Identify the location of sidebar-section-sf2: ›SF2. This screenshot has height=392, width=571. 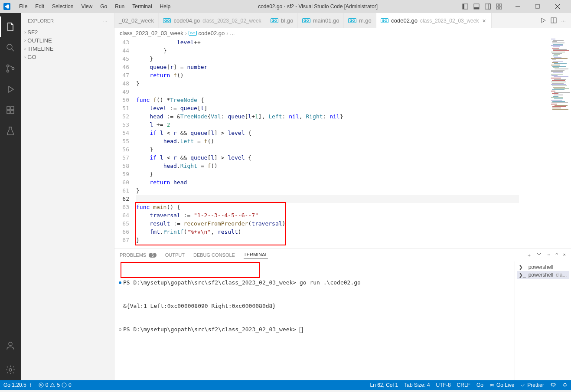
(68, 32).